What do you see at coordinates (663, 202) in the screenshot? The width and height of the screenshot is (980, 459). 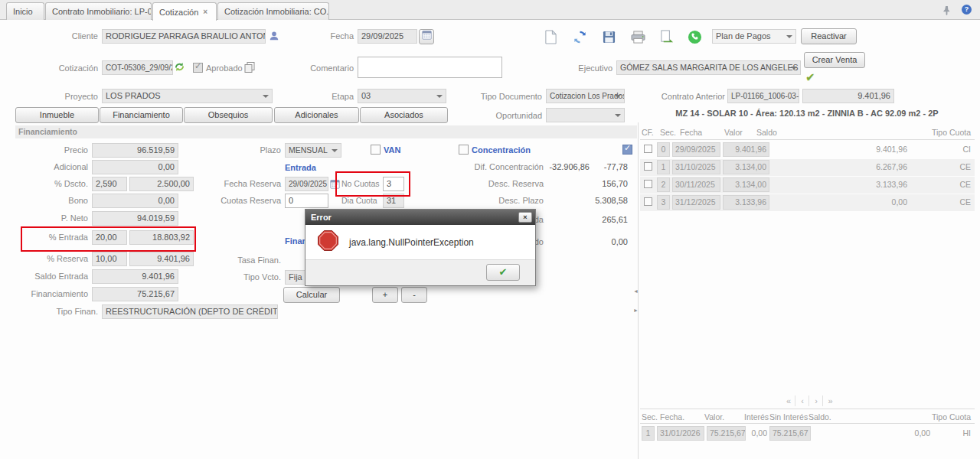 I see `cell-sec: 3` at bounding box center [663, 202].